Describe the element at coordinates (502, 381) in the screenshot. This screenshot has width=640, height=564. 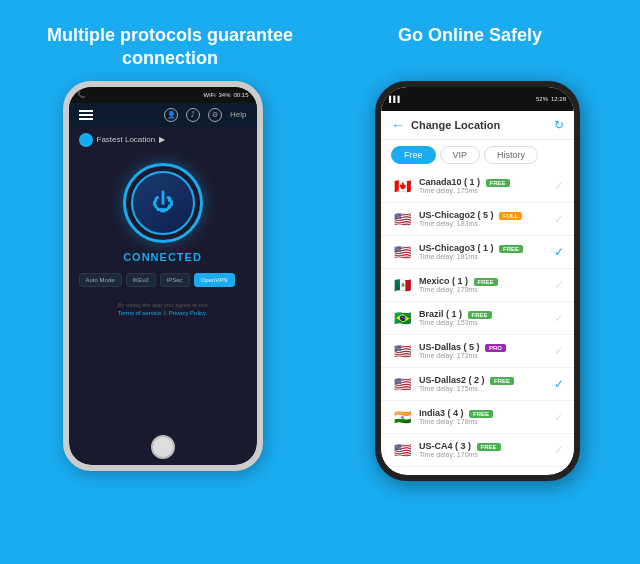
I see `server-tag-6: FREE` at that location.